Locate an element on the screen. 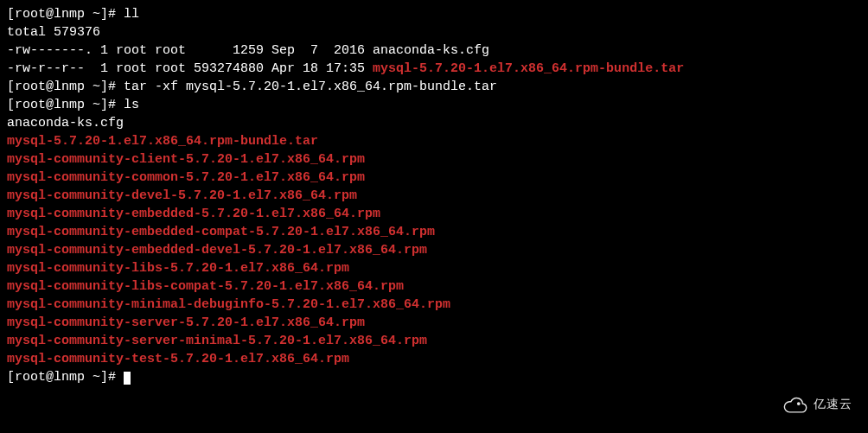 The height and width of the screenshot is (433, 868). prompt-line: [root@lnmp ~]# is located at coordinates (434, 377).